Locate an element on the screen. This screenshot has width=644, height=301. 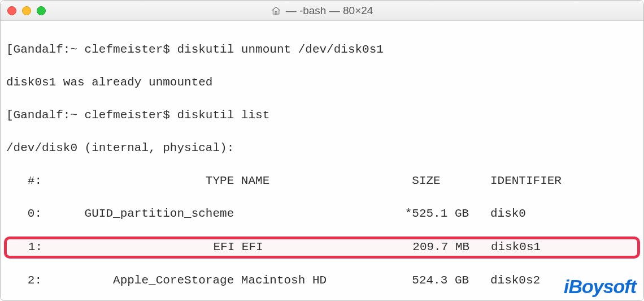
titlebar: — -bash — 80×24 is located at coordinates (322, 11).